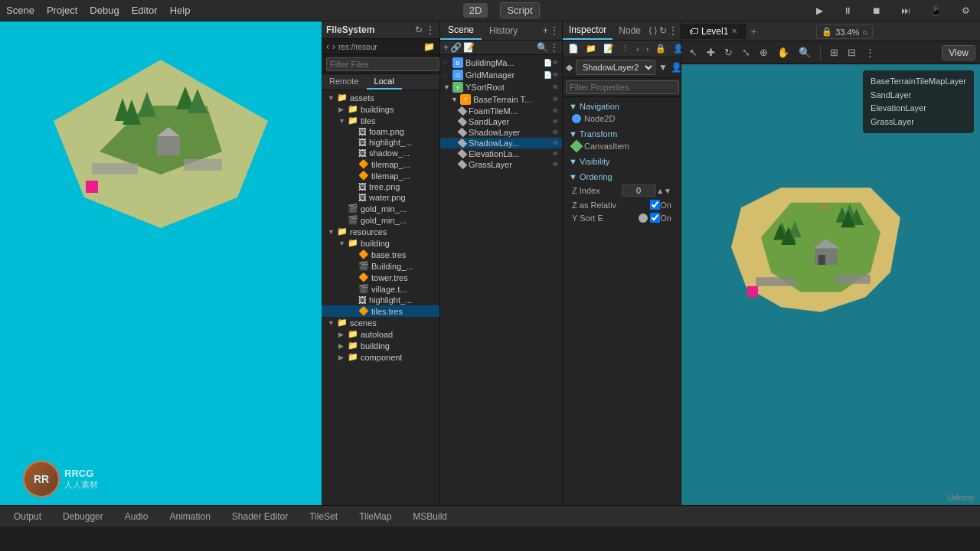 Image resolution: width=980 pixels, height=551 pixels. I want to click on menu-debug: Debug, so click(104, 11).